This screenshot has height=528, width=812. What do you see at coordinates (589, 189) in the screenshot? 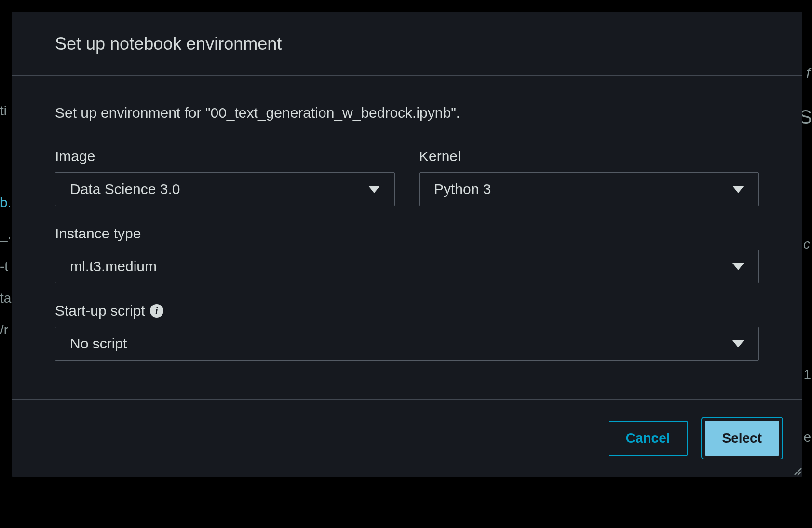
I see `kernel-select: Python 3` at bounding box center [589, 189].